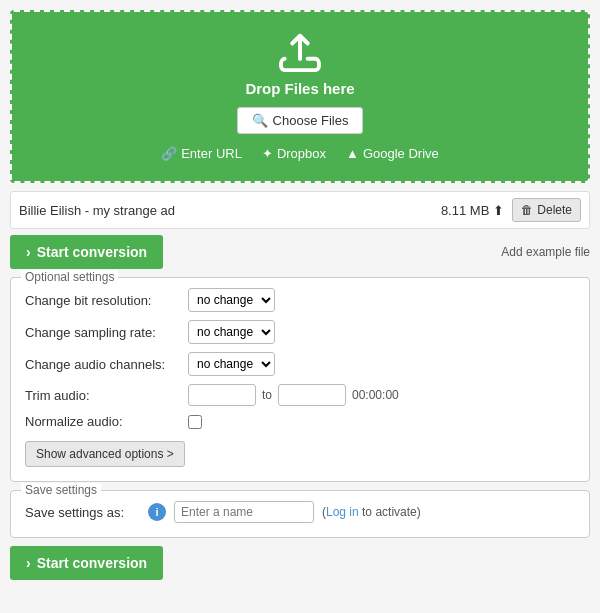 This screenshot has height=613, width=600. Describe the element at coordinates (300, 514) in the screenshot. I see `save-settings-panel: Save settings Save settings as: i (Log i…` at that location.